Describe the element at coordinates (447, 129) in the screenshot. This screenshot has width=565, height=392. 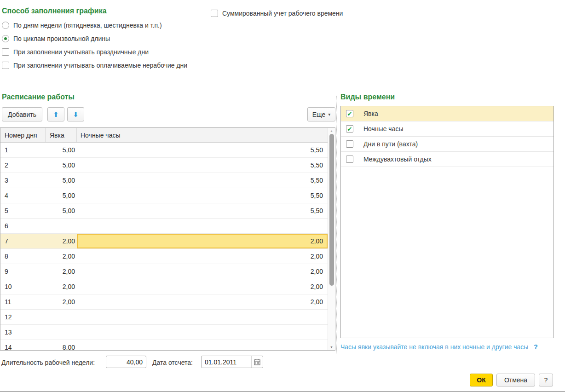
I see `time-type-item: ✔Ночные часы` at that location.